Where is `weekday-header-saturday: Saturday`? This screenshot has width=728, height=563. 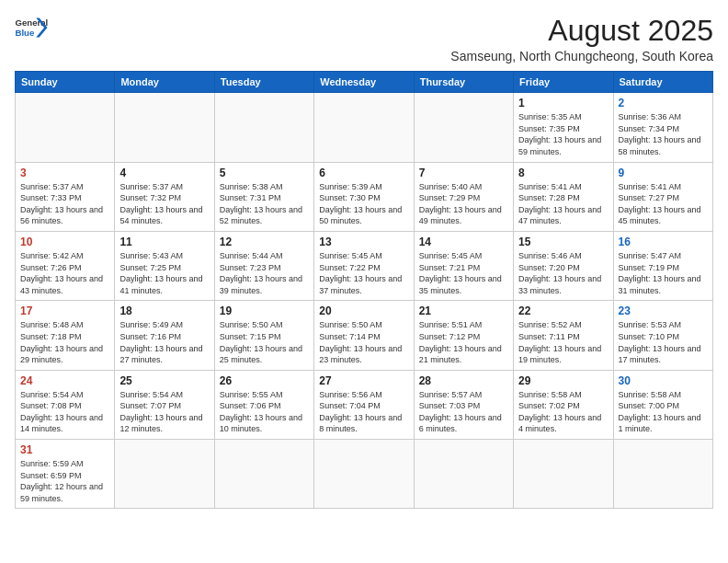
weekday-header-saturday: Saturday is located at coordinates (663, 83).